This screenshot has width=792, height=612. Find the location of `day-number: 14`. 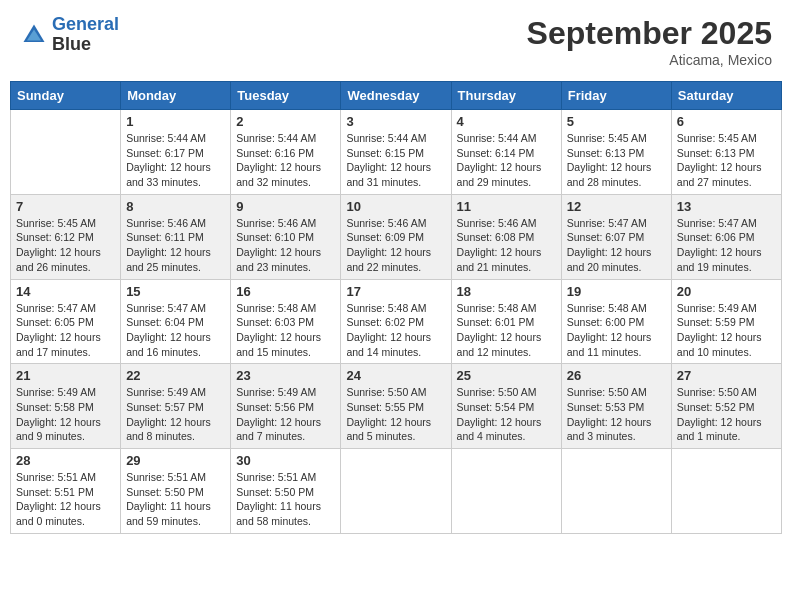

day-number: 14 is located at coordinates (66, 292).